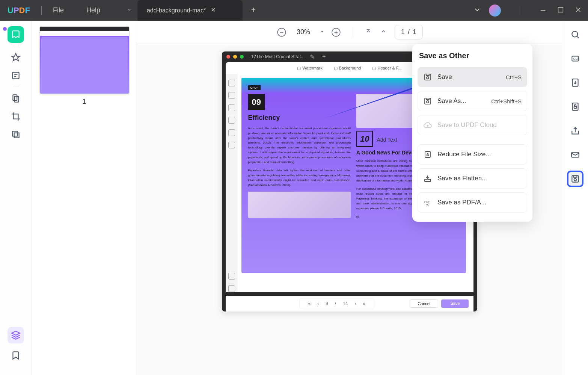  What do you see at coordinates (575, 198) in the screenshot?
I see `right-toolbar: OCR` at bounding box center [575, 198].